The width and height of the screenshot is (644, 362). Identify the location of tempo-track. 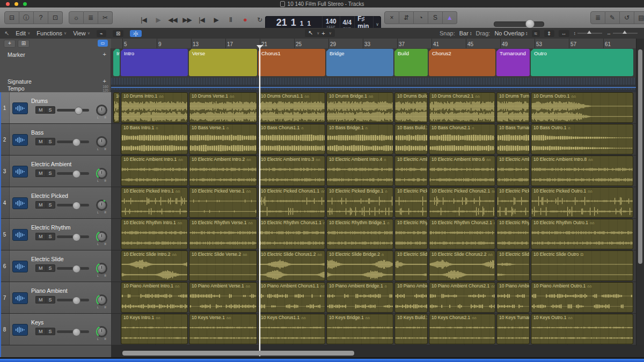
(378, 89).